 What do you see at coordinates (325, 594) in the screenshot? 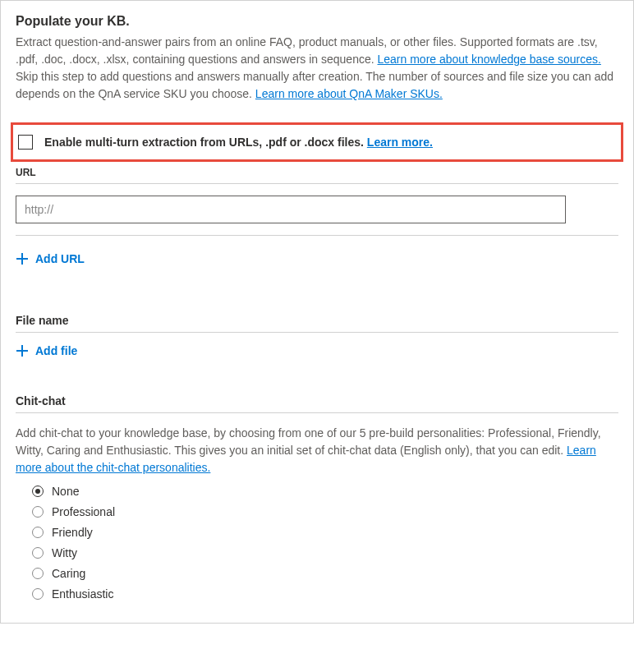
I see `chitchat-radio-item: Enthusiastic` at bounding box center [325, 594].